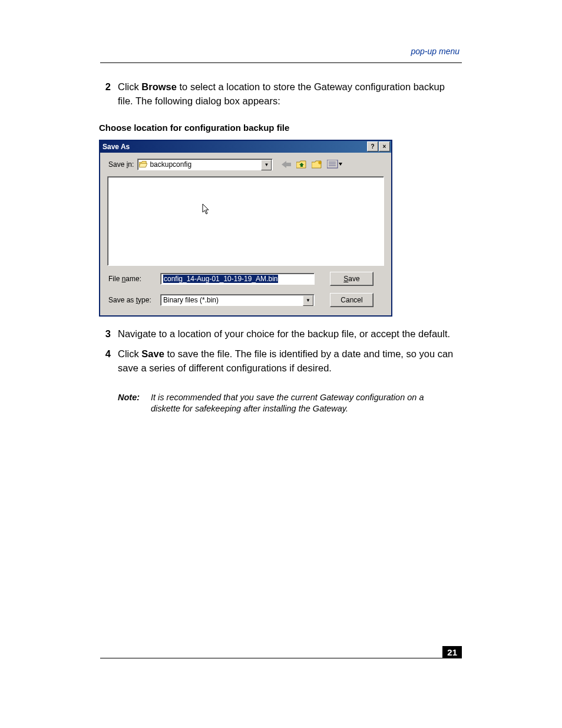 This screenshot has width=562, height=728. What do you see at coordinates (290, 403) in the screenshot?
I see `note-block: Note: It is recommended that you save th…` at bounding box center [290, 403].